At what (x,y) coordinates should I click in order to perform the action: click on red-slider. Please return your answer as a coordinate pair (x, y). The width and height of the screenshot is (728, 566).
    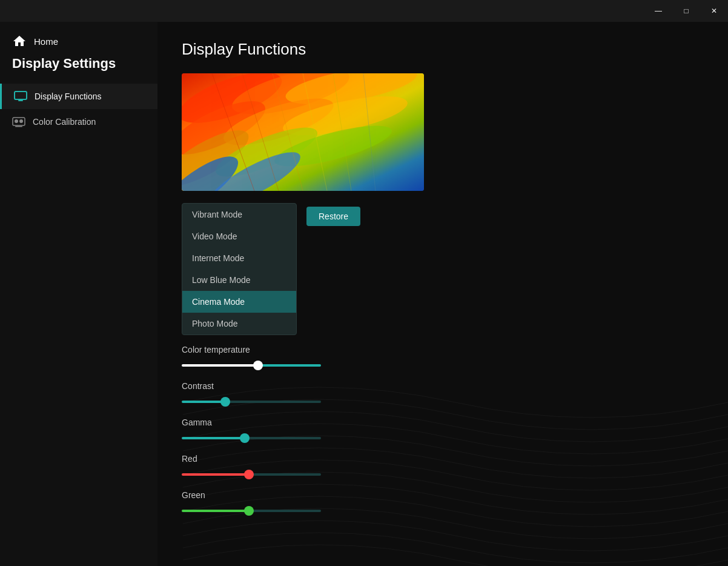
    Looking at the image, I should click on (251, 474).